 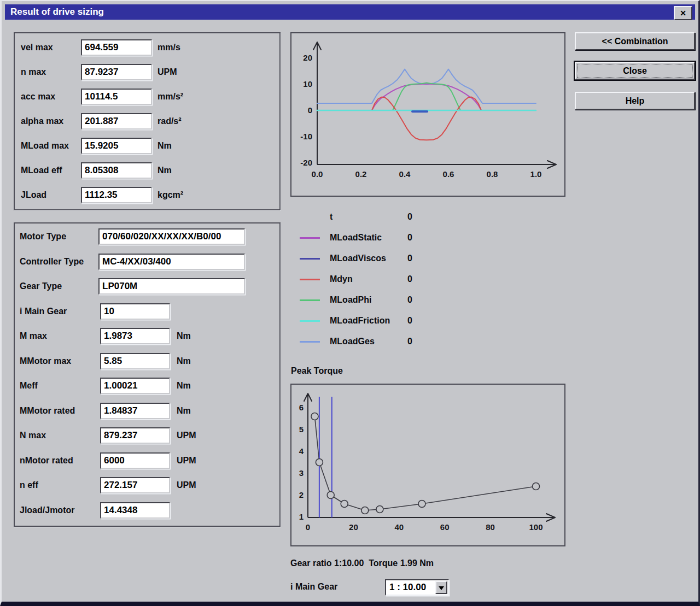 I want to click on mload-eff-label: MLoad eff, so click(x=42, y=170).